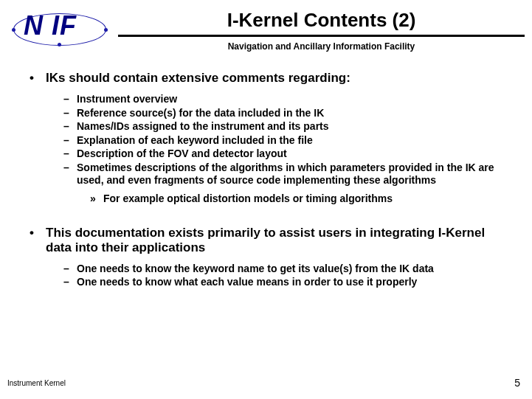 The image size is (532, 399). Describe the element at coordinates (297, 198) in the screenshot. I see `bullet-level3: »For example optical distortion models o…` at that location.